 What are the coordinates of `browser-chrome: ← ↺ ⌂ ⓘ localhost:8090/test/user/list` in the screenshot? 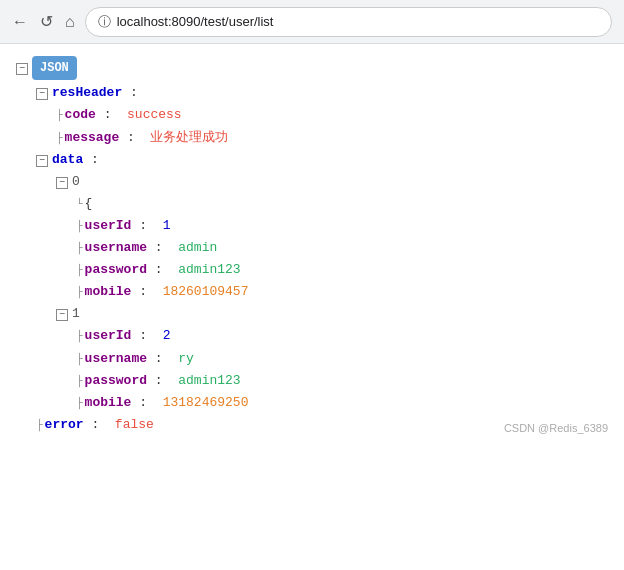 It's located at (312, 22).